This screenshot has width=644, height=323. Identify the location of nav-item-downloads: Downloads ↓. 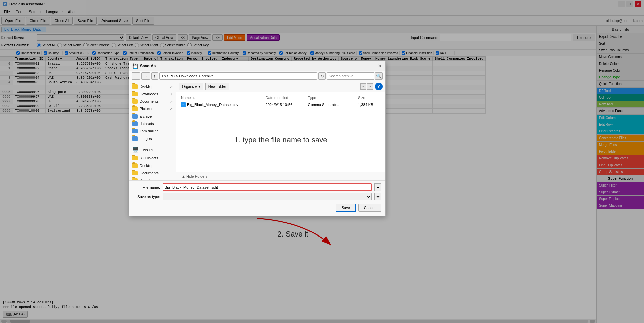
(152, 94).